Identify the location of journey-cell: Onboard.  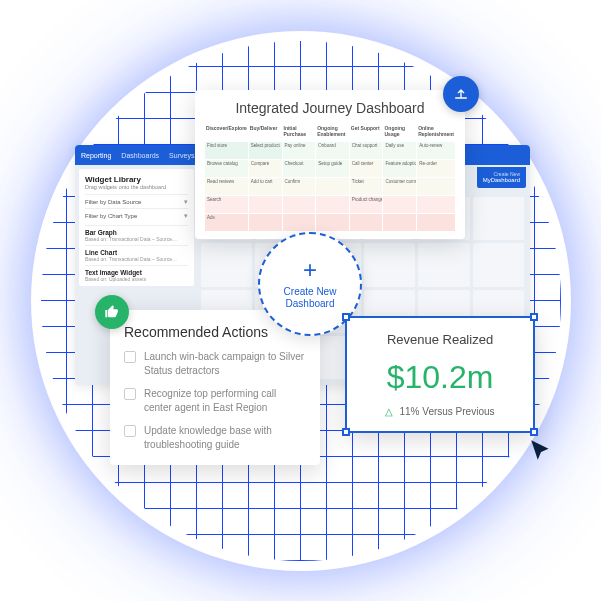
(332, 150).